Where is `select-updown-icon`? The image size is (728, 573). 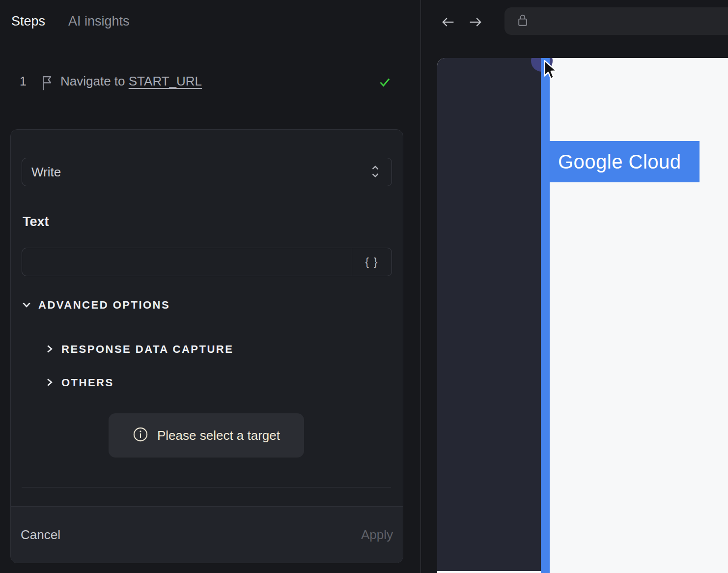 select-updown-icon is located at coordinates (375, 172).